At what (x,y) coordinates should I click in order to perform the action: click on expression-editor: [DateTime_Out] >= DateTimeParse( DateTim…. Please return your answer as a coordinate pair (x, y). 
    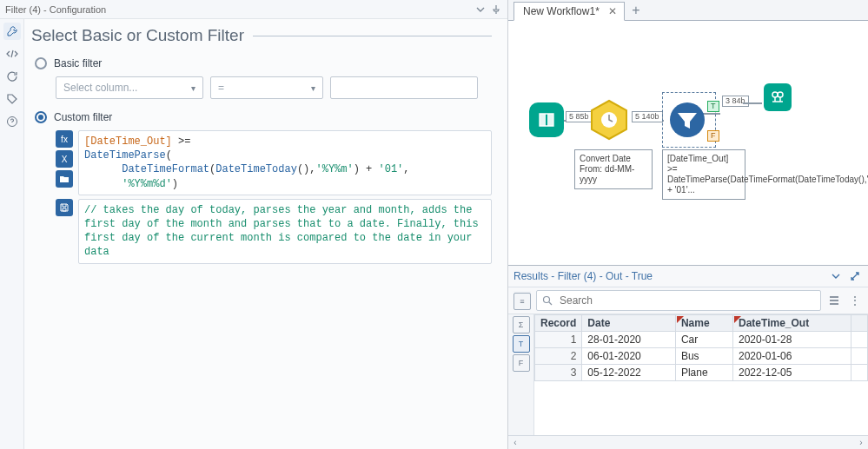
    Looking at the image, I should click on (285, 163).